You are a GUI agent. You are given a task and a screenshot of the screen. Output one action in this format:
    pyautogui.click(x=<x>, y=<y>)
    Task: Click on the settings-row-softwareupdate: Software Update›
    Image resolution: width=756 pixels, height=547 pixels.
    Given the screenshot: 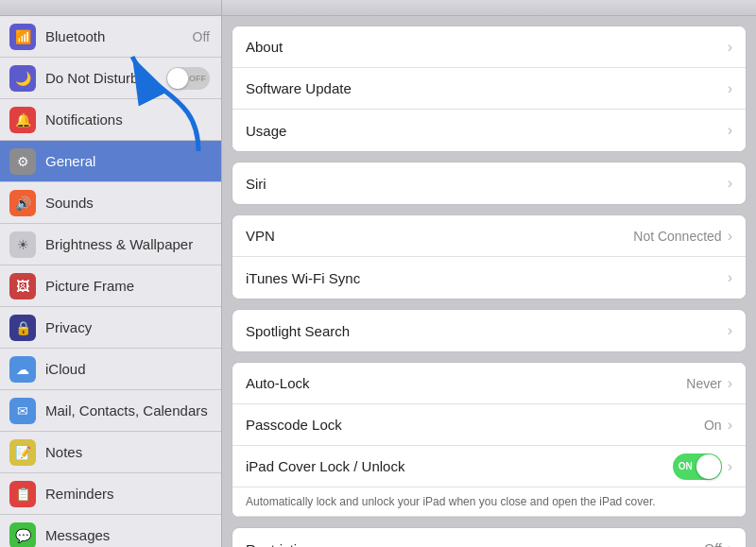 What is the action you would take?
    pyautogui.click(x=490, y=89)
    